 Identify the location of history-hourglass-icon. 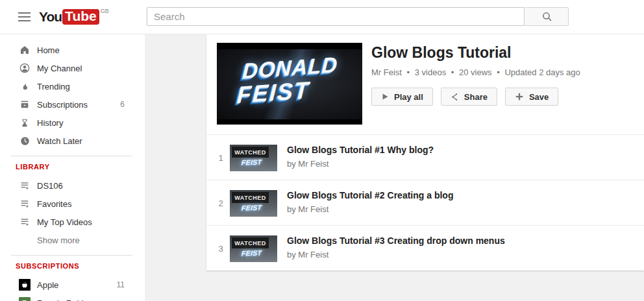
(25, 123).